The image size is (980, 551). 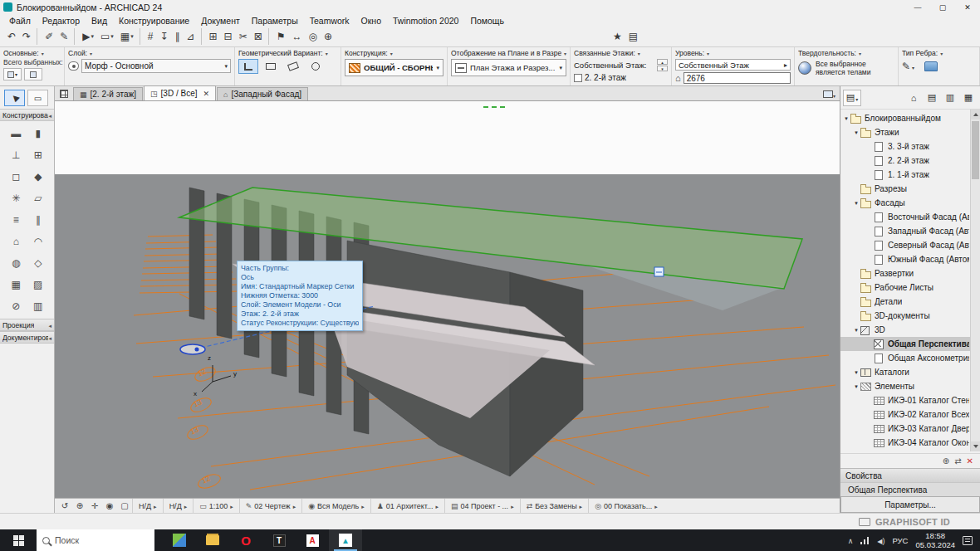 I want to click on zoom-icon: ⊕, so click(x=80, y=506).